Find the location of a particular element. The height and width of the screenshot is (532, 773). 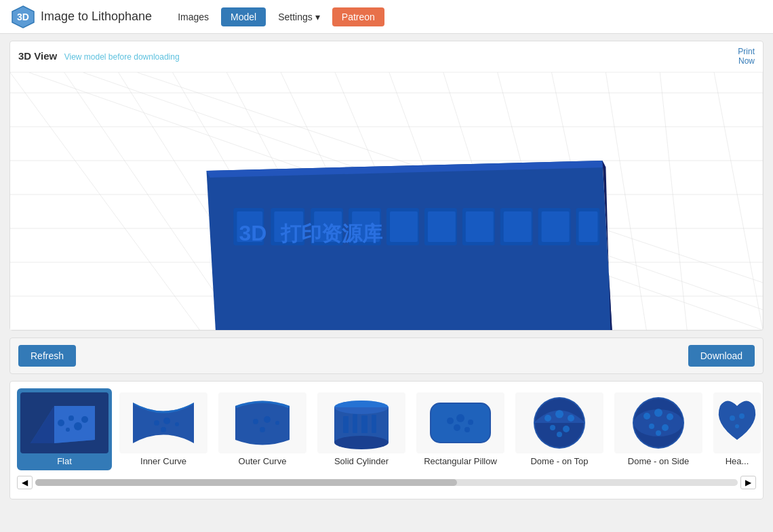

dome-top-preview is located at coordinates (559, 423).